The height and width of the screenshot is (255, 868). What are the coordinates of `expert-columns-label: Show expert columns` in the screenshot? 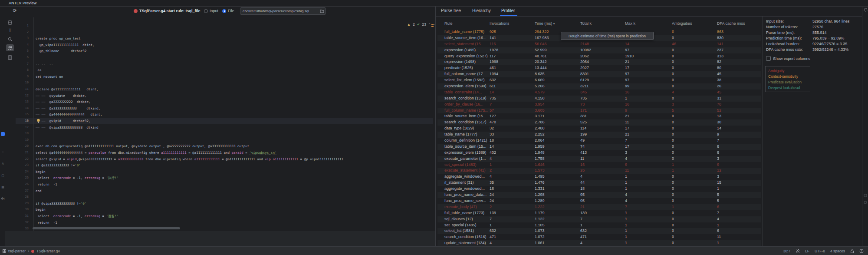 It's located at (792, 59).